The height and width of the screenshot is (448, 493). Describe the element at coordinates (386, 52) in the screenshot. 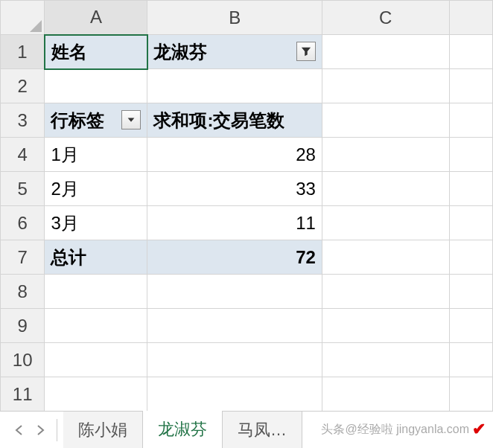

I see `cell-C1` at that location.